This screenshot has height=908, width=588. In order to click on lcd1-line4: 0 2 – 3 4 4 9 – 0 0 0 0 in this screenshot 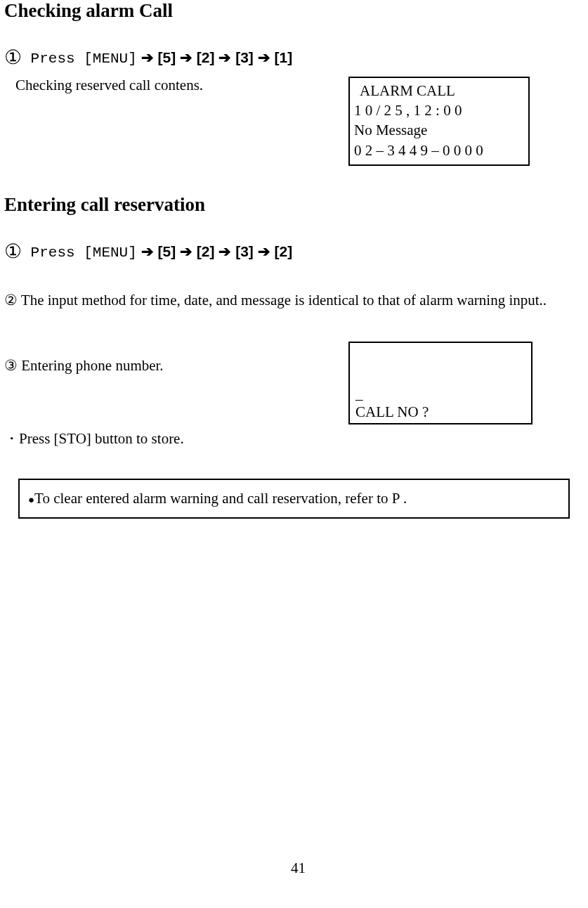, I will do `click(439, 150)`.